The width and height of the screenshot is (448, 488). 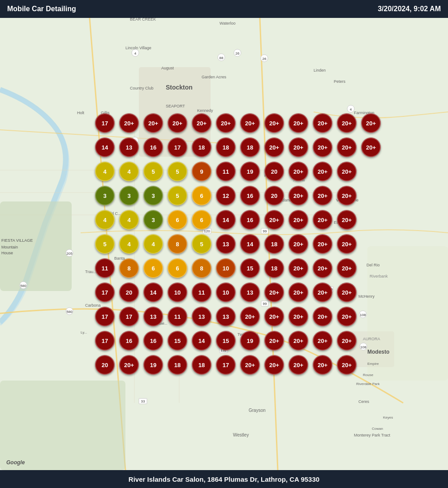 What do you see at coordinates (205, 111) in the screenshot?
I see `svg-text: Kennedy` at bounding box center [205, 111].